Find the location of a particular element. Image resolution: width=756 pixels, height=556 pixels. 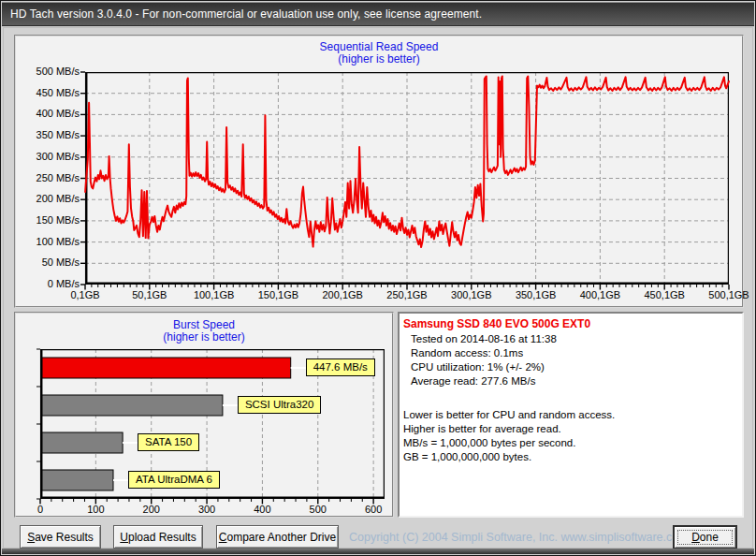

seq-y-tick-label: 450 MB/s is located at coordinates (48, 93).